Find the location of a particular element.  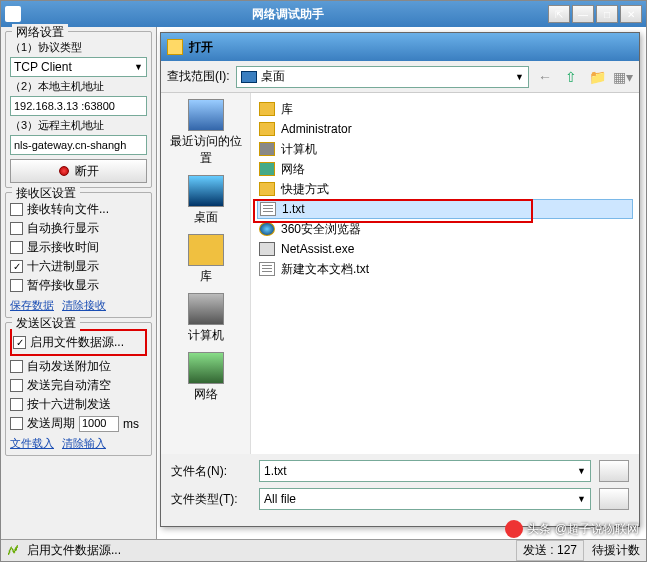

remote-host-input is located at coordinates (78, 145).